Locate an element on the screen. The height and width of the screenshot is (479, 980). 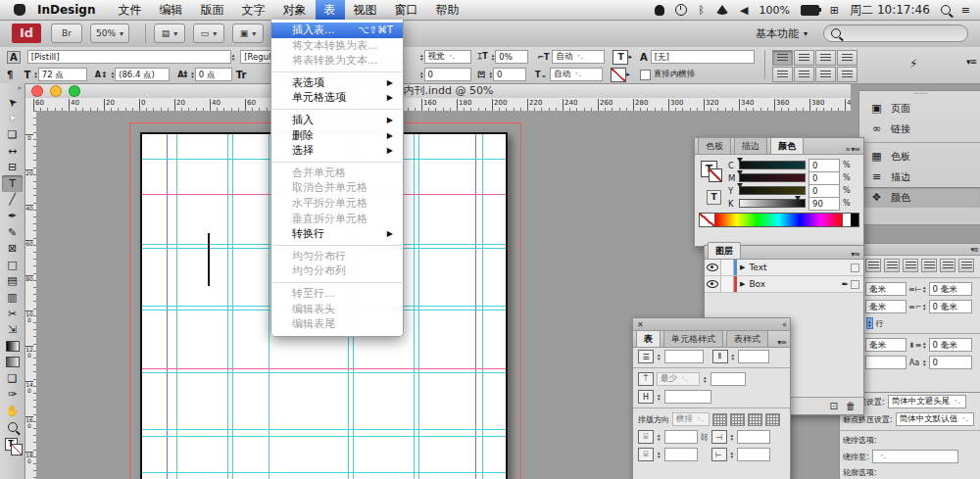
tab-cell-styles: 单元格样式 is located at coordinates (694, 339).